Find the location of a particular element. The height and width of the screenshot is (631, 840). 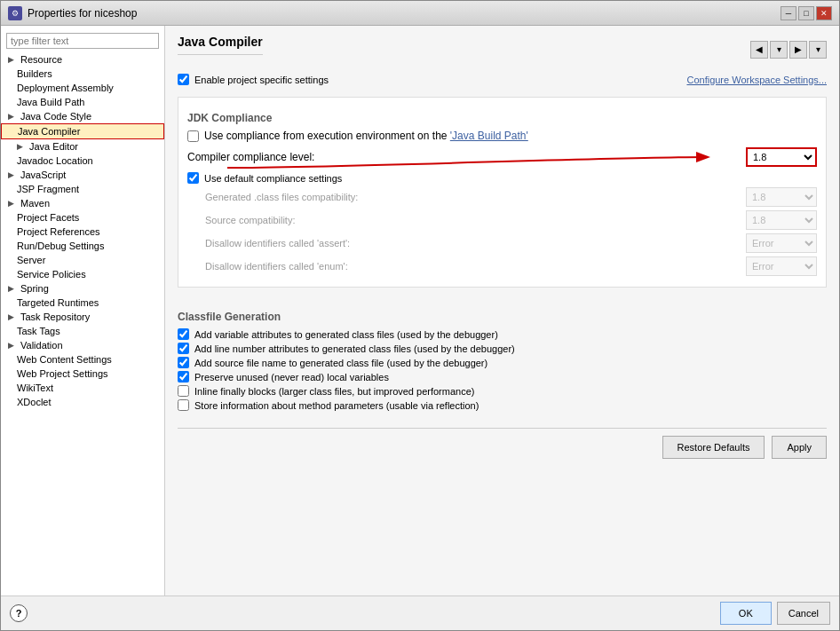

generated-class-label: Generated .class files compatibility: is located at coordinates (472, 197).